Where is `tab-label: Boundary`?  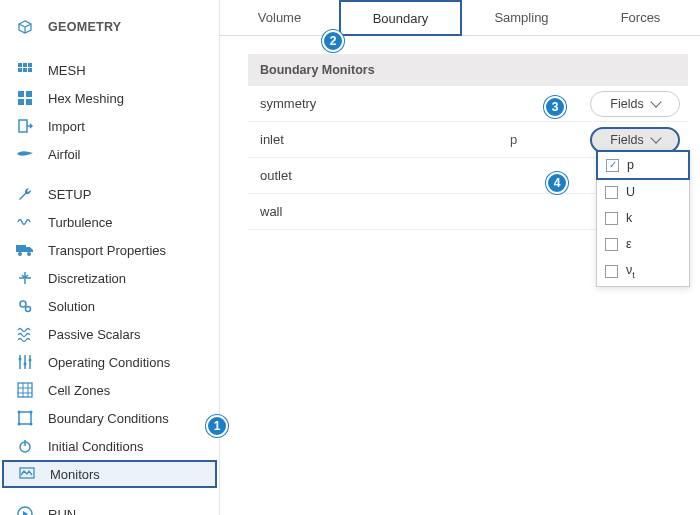 tab-label: Boundary is located at coordinates (401, 18).